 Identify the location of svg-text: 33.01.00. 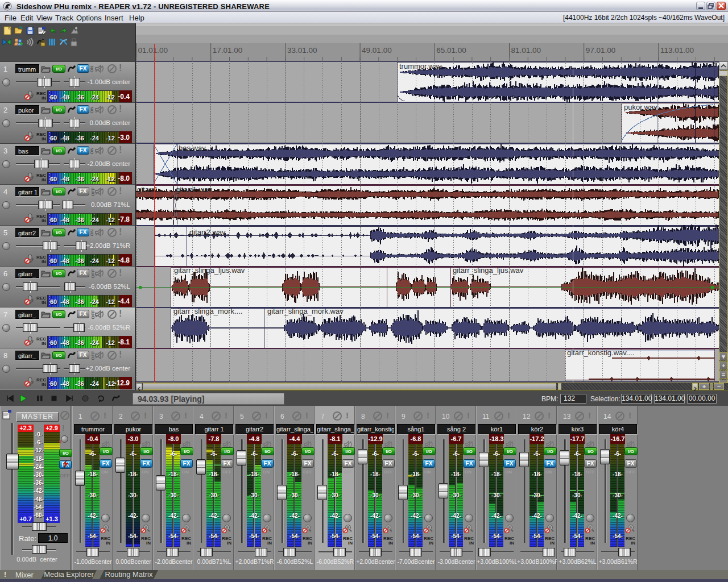
(303, 50).